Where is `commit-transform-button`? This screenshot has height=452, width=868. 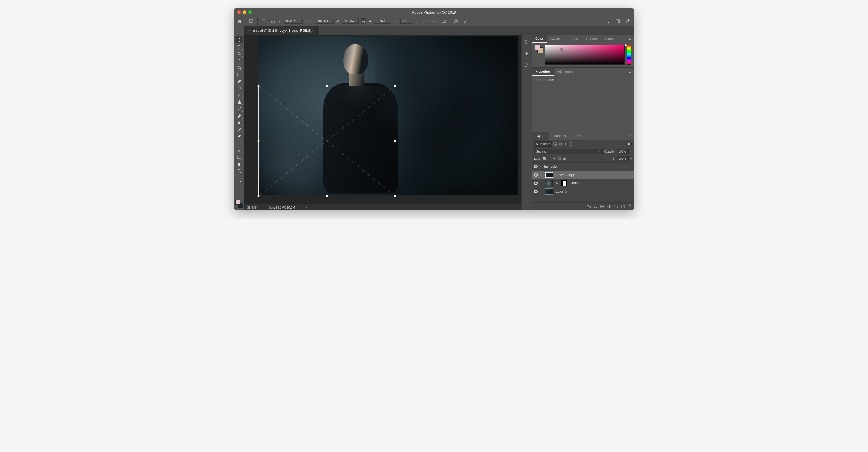
commit-transform-button is located at coordinates (465, 21).